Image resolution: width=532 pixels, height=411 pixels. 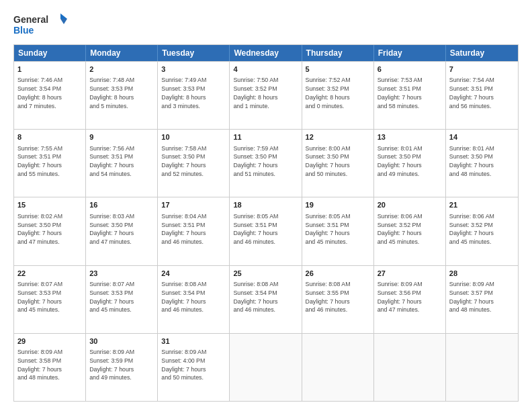 What do you see at coordinates (410, 274) in the screenshot?
I see `day-number: 27` at bounding box center [410, 274].